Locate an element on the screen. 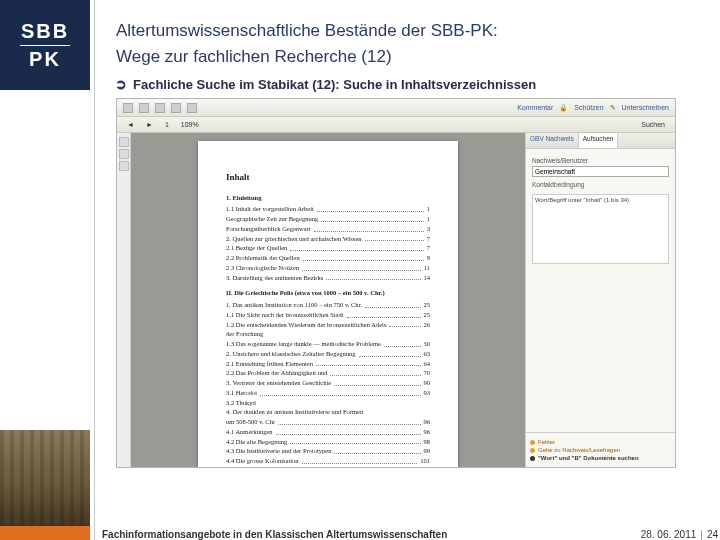 This screenshot has width=720, height=540. result-item: Wort/Begriff unter "Inhalt" (1 bis 34) is located at coordinates (600, 200).